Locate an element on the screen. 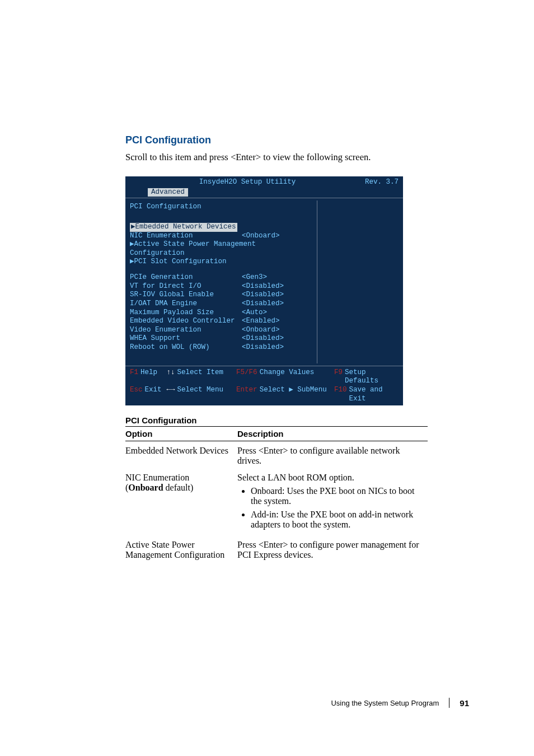 The width and height of the screenshot is (534, 756). table-header-description: Description is located at coordinates (332, 434).